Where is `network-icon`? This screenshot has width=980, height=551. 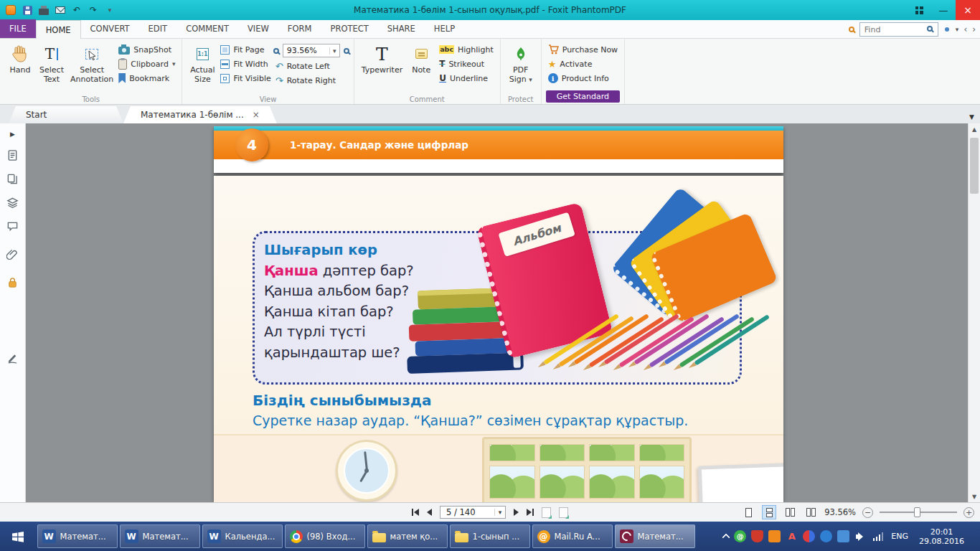 network-icon is located at coordinates (878, 537).